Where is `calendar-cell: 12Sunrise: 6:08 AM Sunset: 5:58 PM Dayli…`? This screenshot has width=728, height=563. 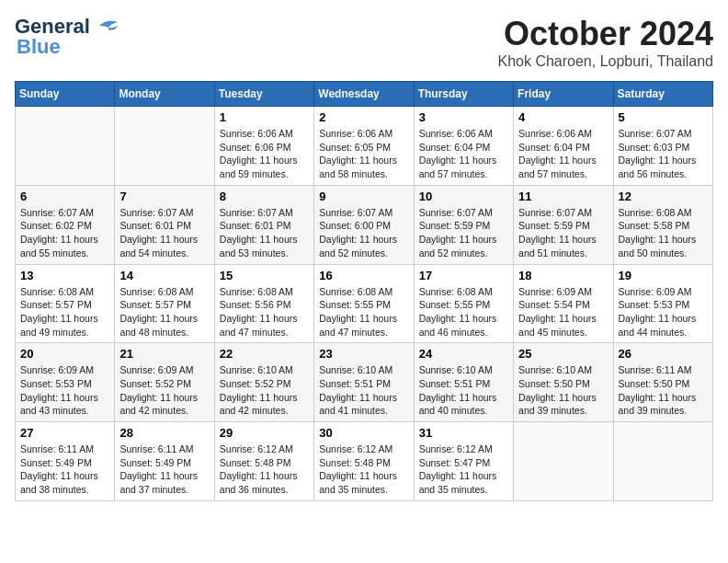 calendar-cell: 12Sunrise: 6:08 AM Sunset: 5:58 PM Dayli… is located at coordinates (663, 224).